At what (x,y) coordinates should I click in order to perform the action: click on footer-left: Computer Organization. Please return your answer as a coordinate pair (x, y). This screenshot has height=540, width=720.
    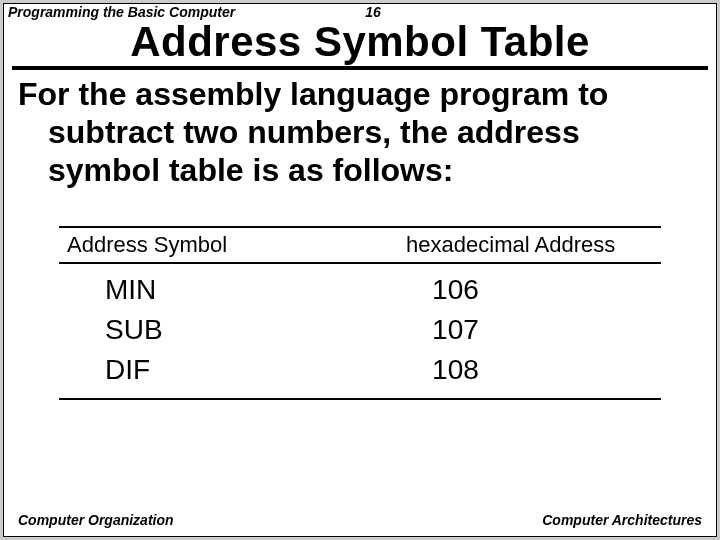
    Looking at the image, I should click on (96, 520).